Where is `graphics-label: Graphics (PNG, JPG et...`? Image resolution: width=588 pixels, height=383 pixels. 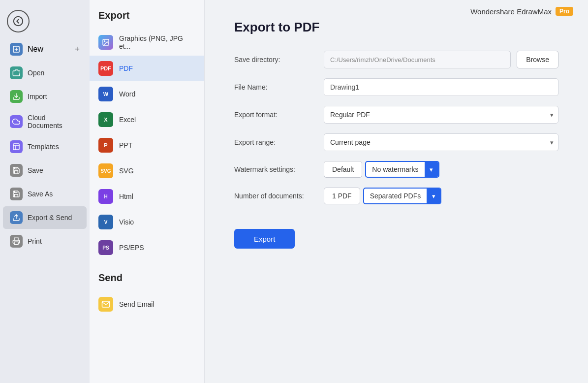 graphics-label: Graphics (PNG, JPG et... is located at coordinates (157, 42).